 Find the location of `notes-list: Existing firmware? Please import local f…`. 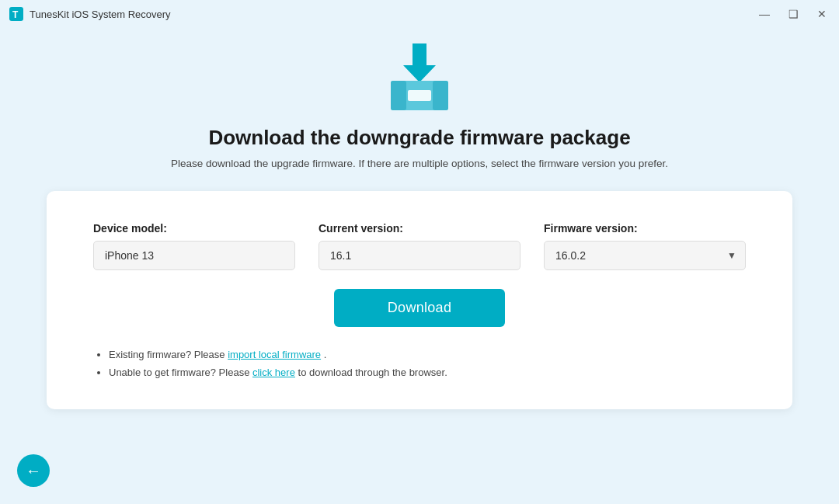

notes-list: Existing firmware? Please import local f… is located at coordinates (420, 363).